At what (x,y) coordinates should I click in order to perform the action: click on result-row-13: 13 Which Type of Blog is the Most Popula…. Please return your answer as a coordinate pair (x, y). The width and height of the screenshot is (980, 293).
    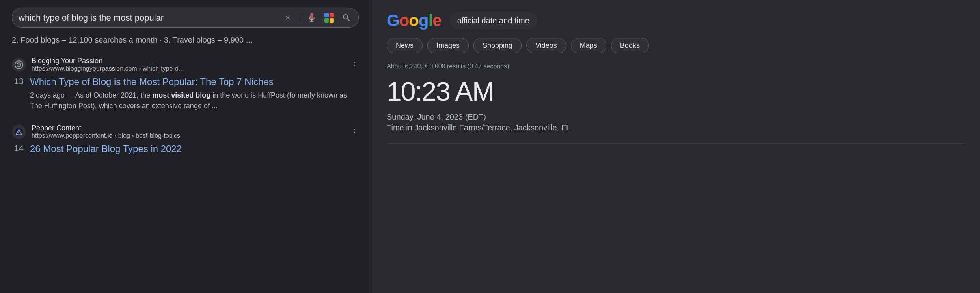
    Looking at the image, I should click on (185, 93).